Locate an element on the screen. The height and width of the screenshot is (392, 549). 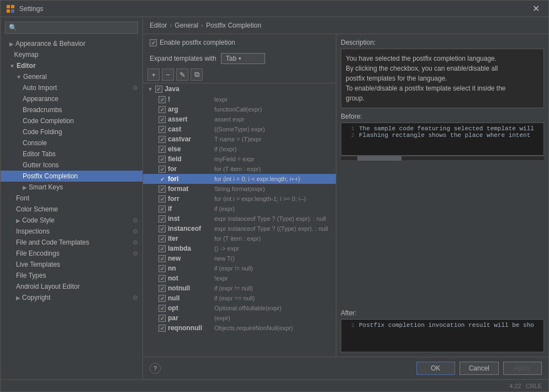
gear-icon: ⚙ is located at coordinates (135, 221).